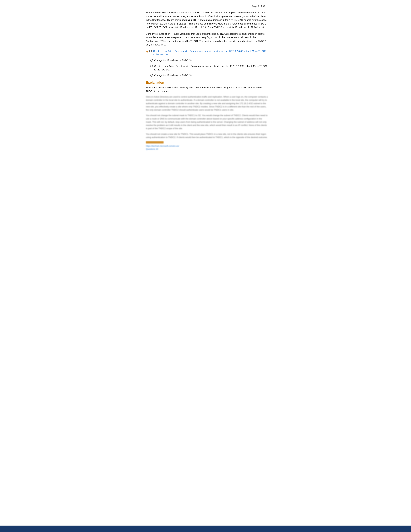 The width and height of the screenshot is (411, 532). Describe the element at coordinates (211, 60) in the screenshot. I see `option-2-text: Change the IP address on TNDC2 to` at that location.